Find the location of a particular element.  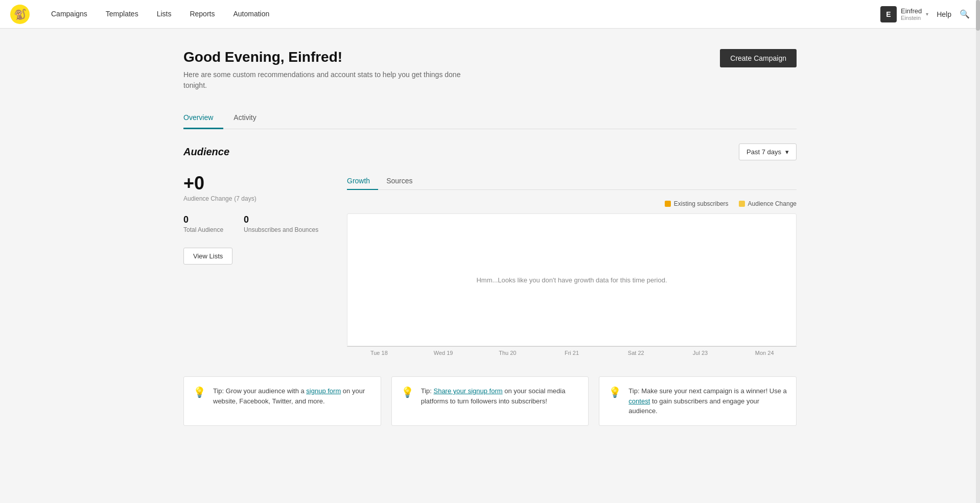

audience-section-header: Audience Past 7 days ▾ is located at coordinates (490, 152).